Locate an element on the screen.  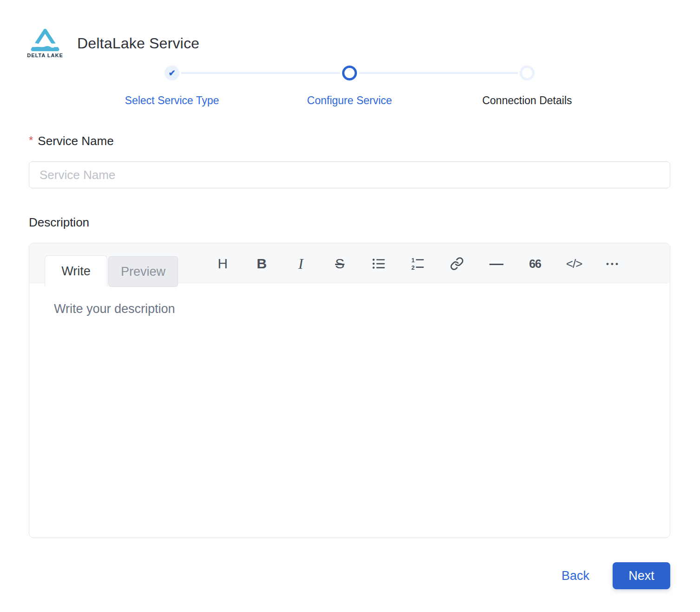
service-name-label: *Service Name is located at coordinates (350, 141).